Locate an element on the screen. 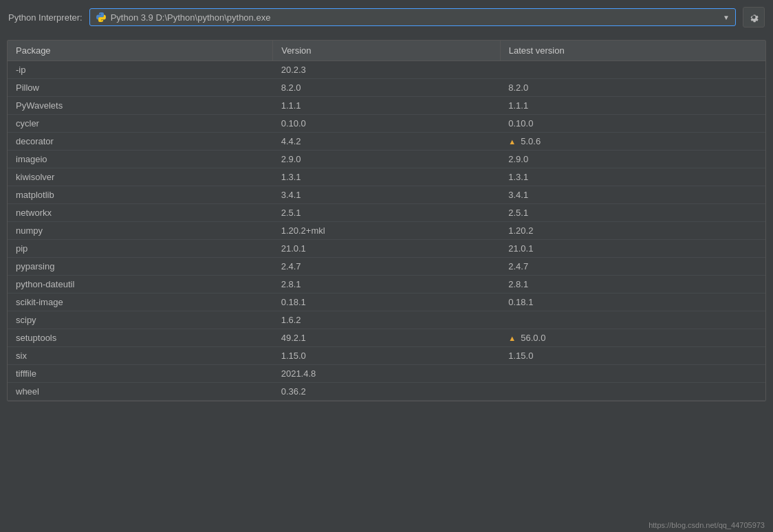  cell-package: networkx is located at coordinates (140, 213).